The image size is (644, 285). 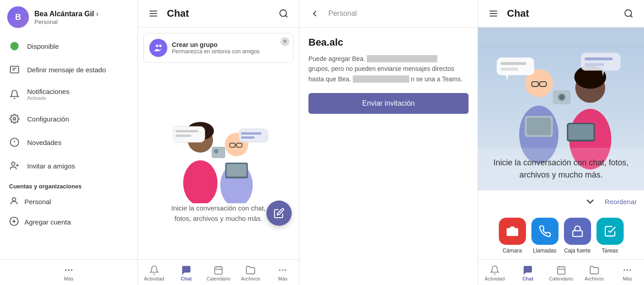 I want to click on right-nav-actividad: Actividad, so click(x=495, y=273).